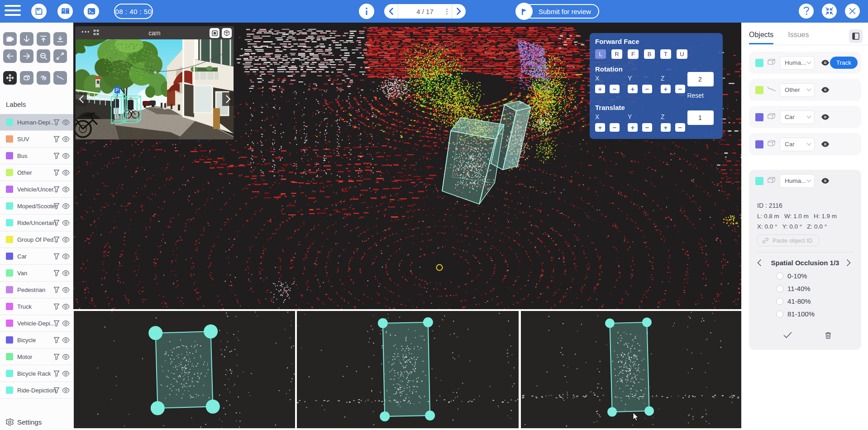  What do you see at coordinates (828, 336) in the screenshot?
I see `delete-button` at bounding box center [828, 336].